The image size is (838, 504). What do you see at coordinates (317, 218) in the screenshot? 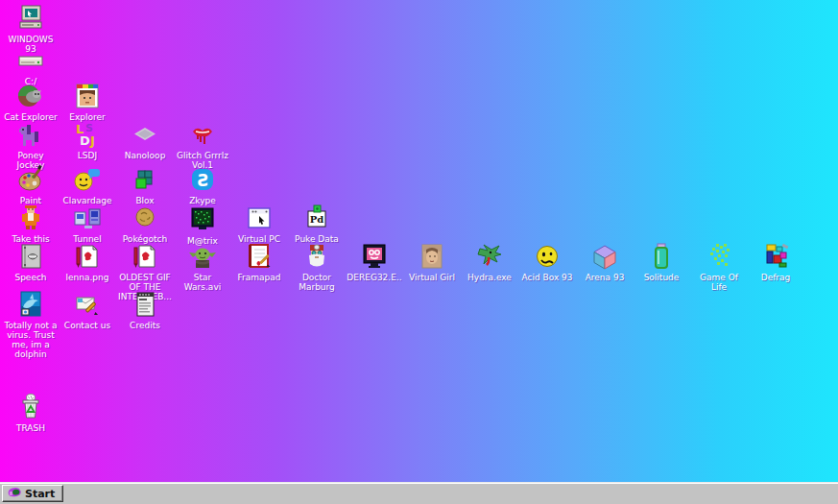
I see `puke-data-icon: Pd` at bounding box center [317, 218].